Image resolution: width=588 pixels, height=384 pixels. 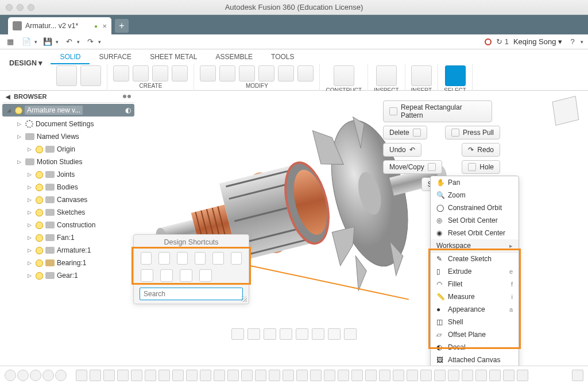 What do you see at coordinates (200, 258) in the screenshot?
I see `sc-measure-icon` at bounding box center [200, 258].